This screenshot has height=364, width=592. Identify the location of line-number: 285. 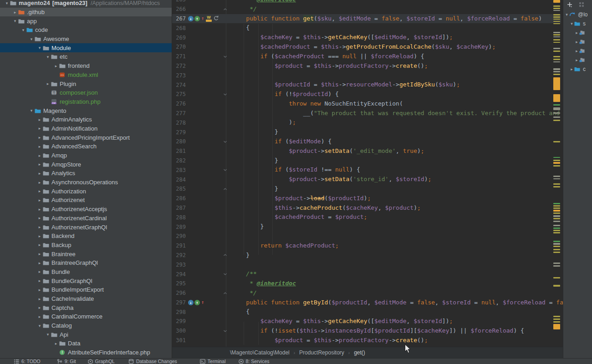
(179, 189).